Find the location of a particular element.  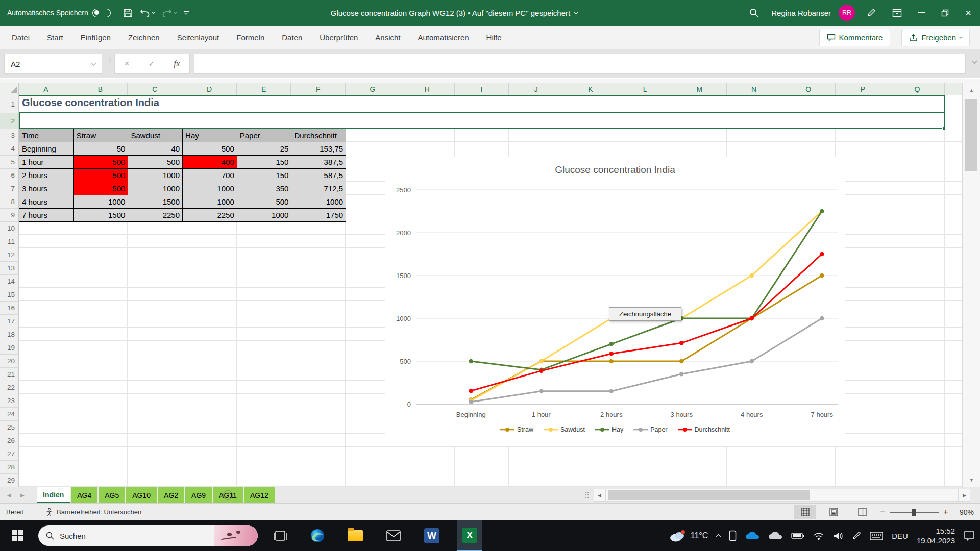

sheet-tab-ag10: AG10 is located at coordinates (141, 495).